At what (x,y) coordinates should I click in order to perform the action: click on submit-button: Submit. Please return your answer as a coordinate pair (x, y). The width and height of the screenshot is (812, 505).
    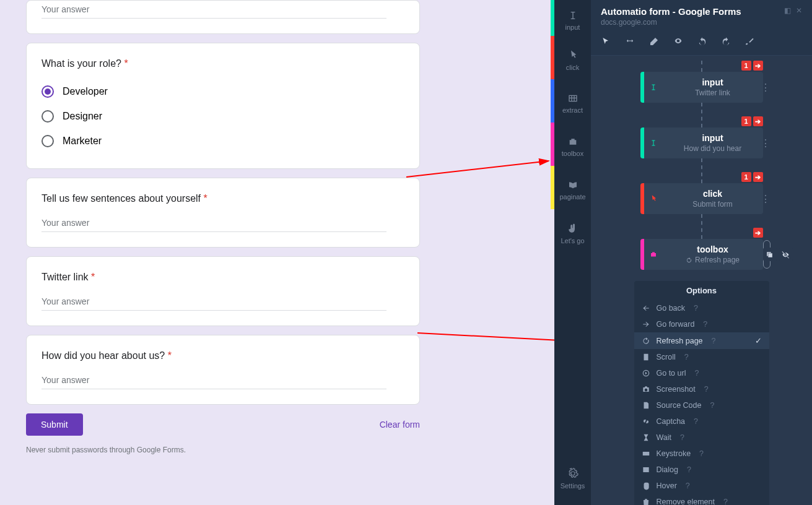
    Looking at the image, I should click on (55, 425).